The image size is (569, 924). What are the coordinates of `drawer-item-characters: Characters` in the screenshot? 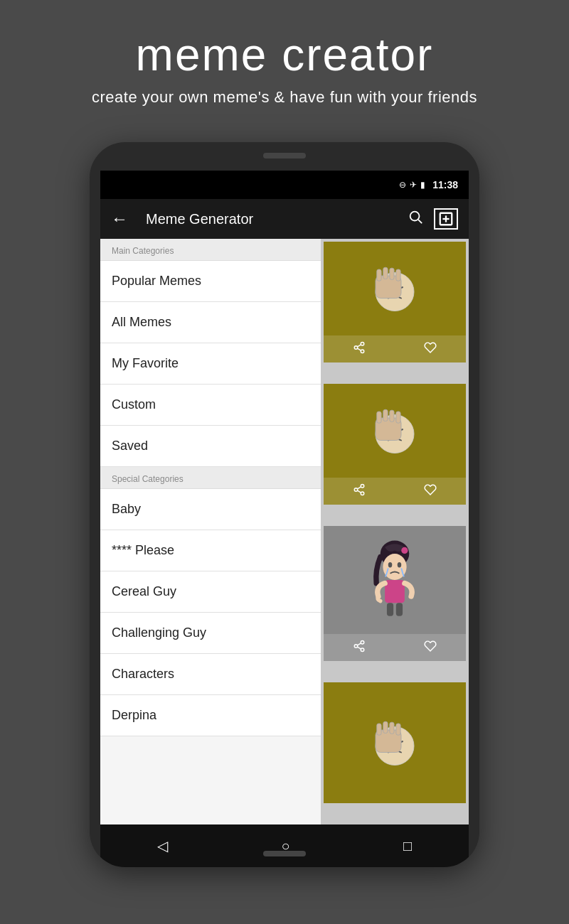 It's located at (211, 675).